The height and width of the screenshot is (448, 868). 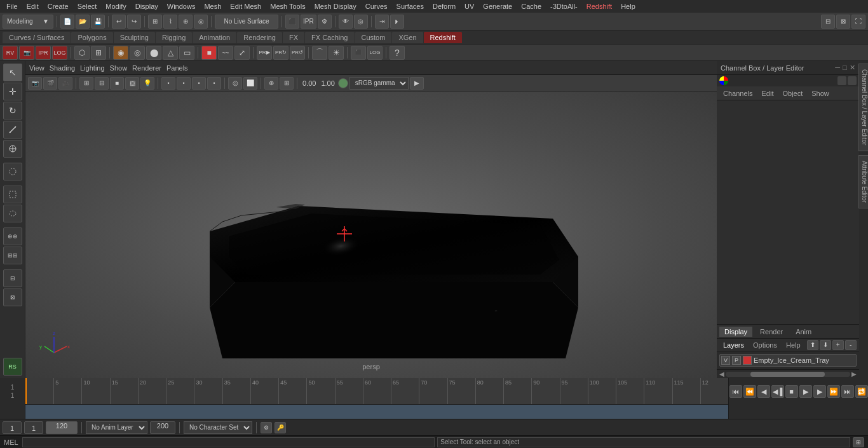 What do you see at coordinates (309, 22) in the screenshot?
I see `ipr-btn: IPR` at bounding box center [309, 22].